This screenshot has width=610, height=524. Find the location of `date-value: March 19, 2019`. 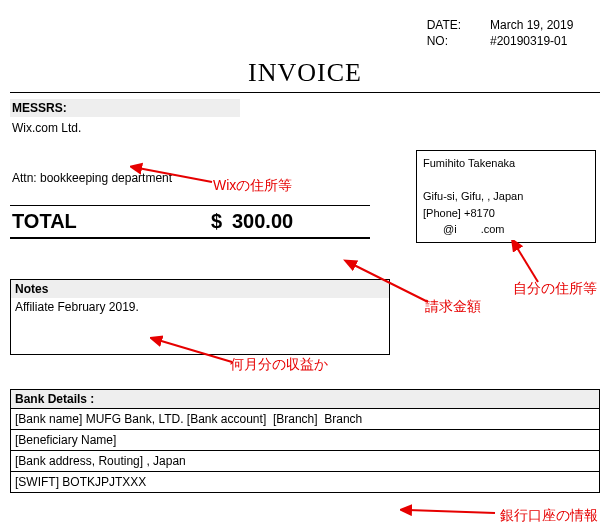

date-value: March 19, 2019 is located at coordinates (540, 25).